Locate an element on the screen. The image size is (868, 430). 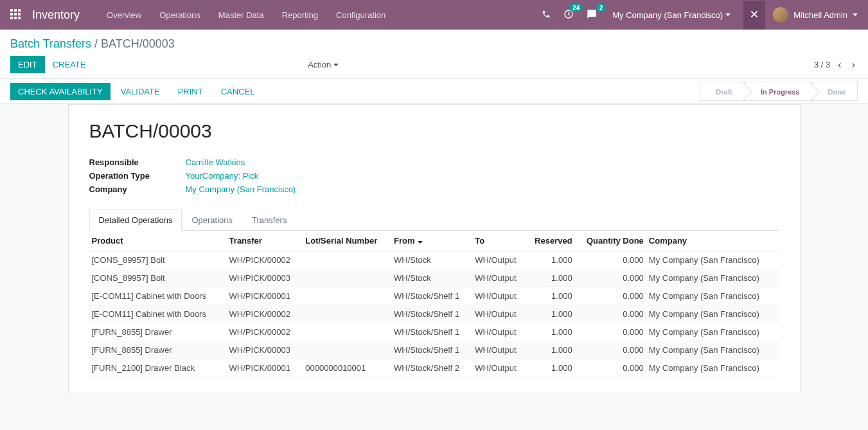
activity-icon: 24 is located at coordinates (569, 15).